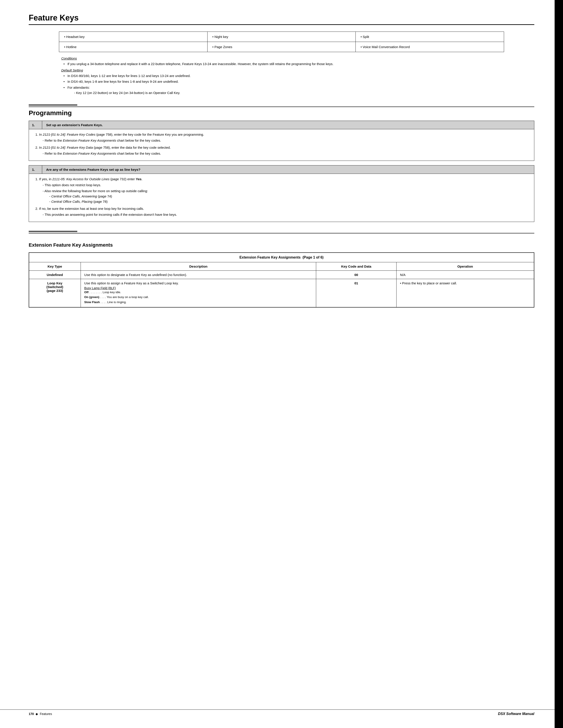 This screenshot has width=563, height=728. What do you see at coordinates (282, 18) in the screenshot?
I see `page-title: Feature Keys` at bounding box center [282, 18].